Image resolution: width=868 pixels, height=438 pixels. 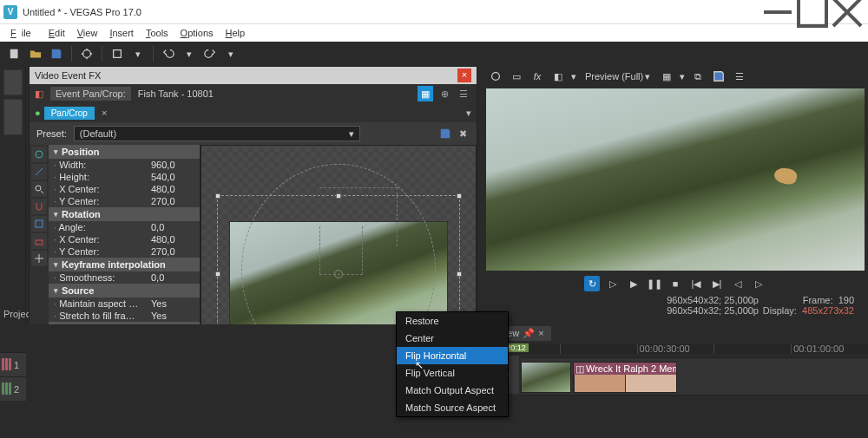 I want to click on save-preset-icon, so click(x=445, y=134).